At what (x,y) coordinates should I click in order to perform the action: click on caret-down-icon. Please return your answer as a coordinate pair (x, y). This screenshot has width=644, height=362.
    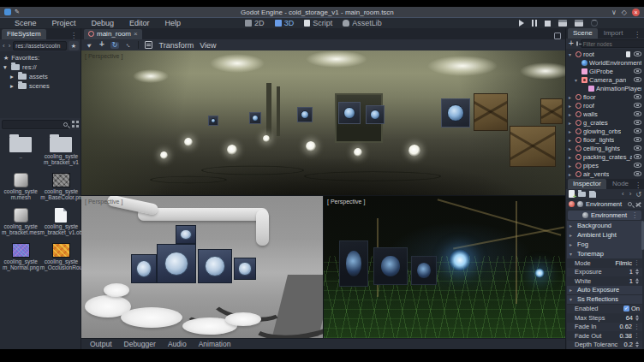
    Looking at the image, I should click on (571, 55).